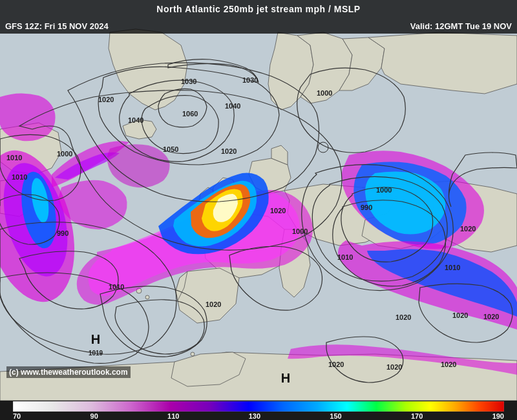 This screenshot has width=517, height=420. What do you see at coordinates (417, 416) in the screenshot?
I see `cb-label-170: 170` at bounding box center [417, 416].